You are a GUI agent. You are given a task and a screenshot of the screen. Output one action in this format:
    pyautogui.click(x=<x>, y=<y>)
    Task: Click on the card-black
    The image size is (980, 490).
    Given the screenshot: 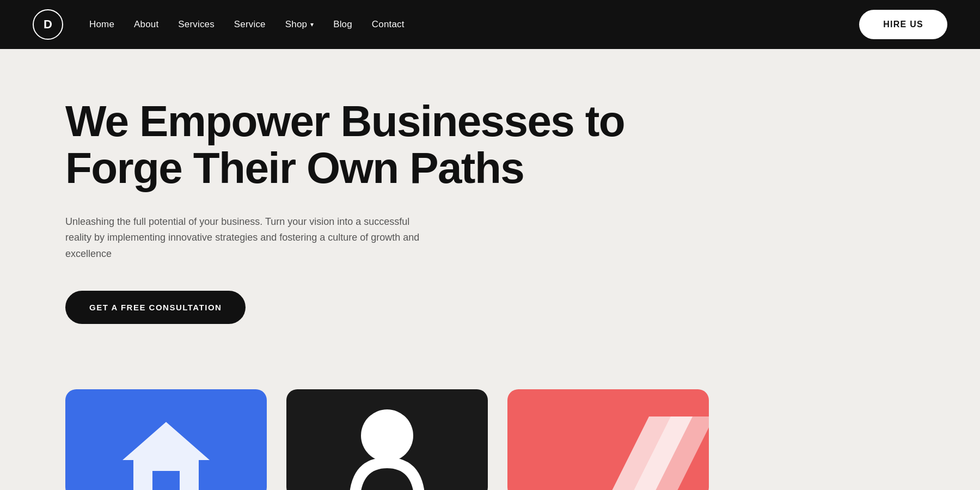 What is the action you would take?
    pyautogui.click(x=387, y=440)
    